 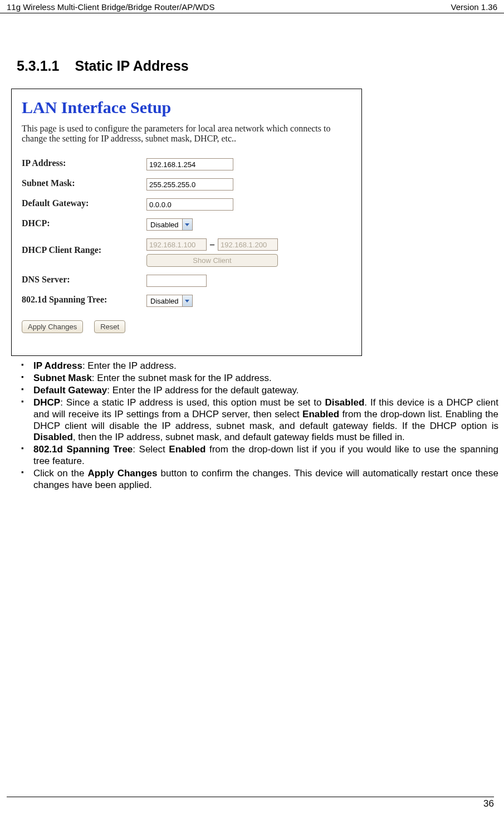 I want to click on page-footer: 36, so click(x=251, y=803).